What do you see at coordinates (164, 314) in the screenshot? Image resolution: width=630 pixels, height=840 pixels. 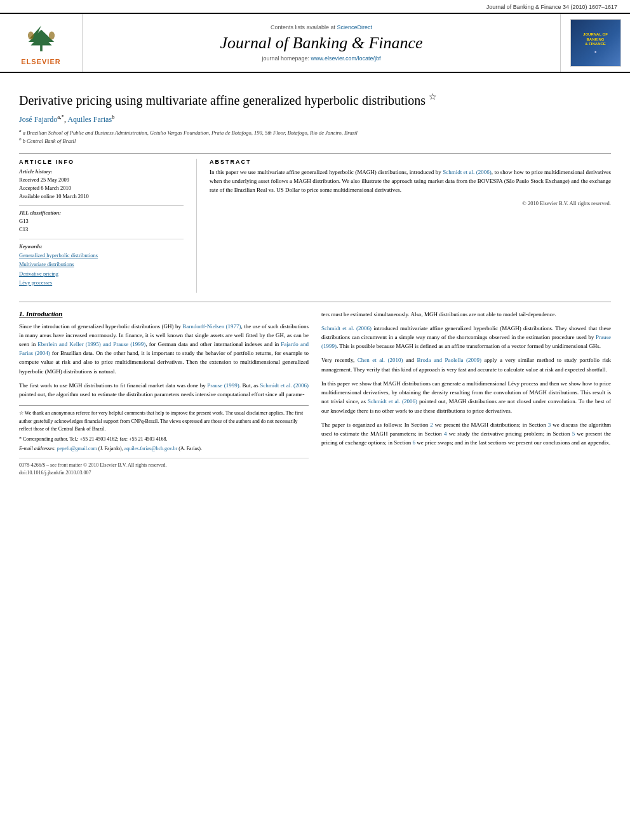 I see `intro-section-title: 1. Introduction` at bounding box center [164, 314].